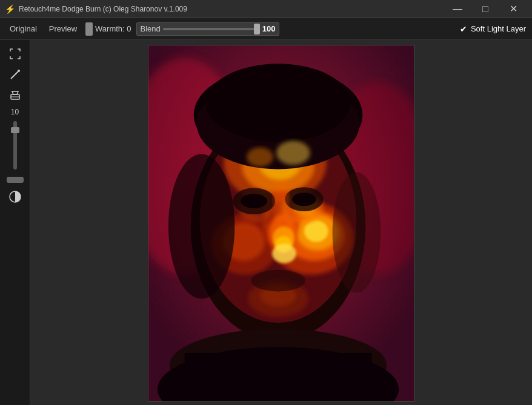  I want to click on app-icon: ⚡, so click(10, 9).